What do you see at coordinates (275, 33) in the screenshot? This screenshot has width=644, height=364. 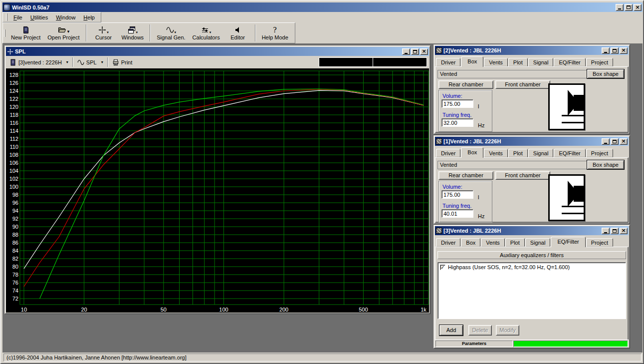 I see `help-mode-button: ?Help Mode` at bounding box center [275, 33].